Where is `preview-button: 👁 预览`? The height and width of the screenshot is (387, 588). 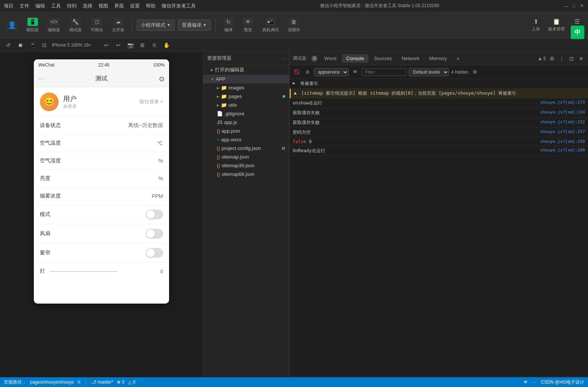 preview-button: 👁 预览 is located at coordinates (248, 25).